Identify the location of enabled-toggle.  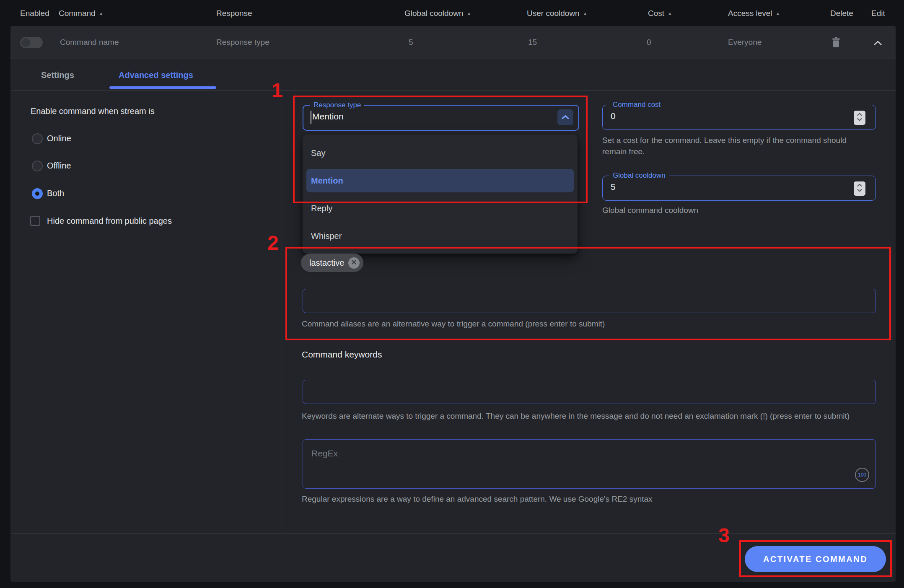
(31, 43).